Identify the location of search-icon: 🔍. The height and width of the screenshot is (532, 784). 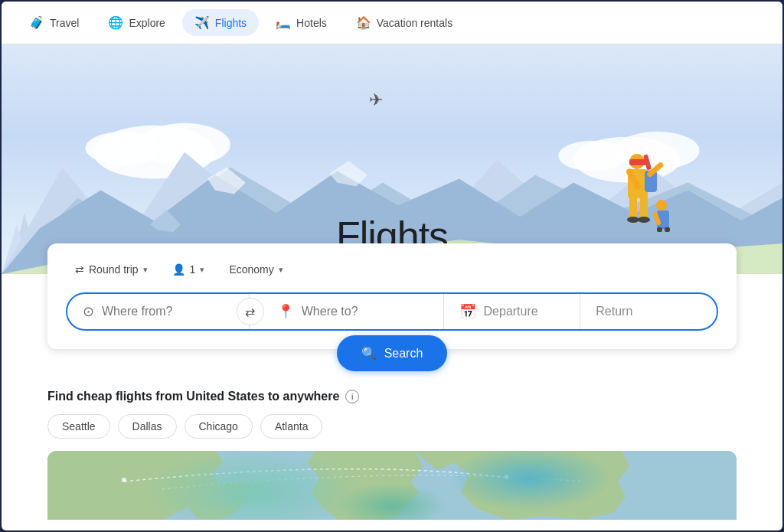
(369, 354).